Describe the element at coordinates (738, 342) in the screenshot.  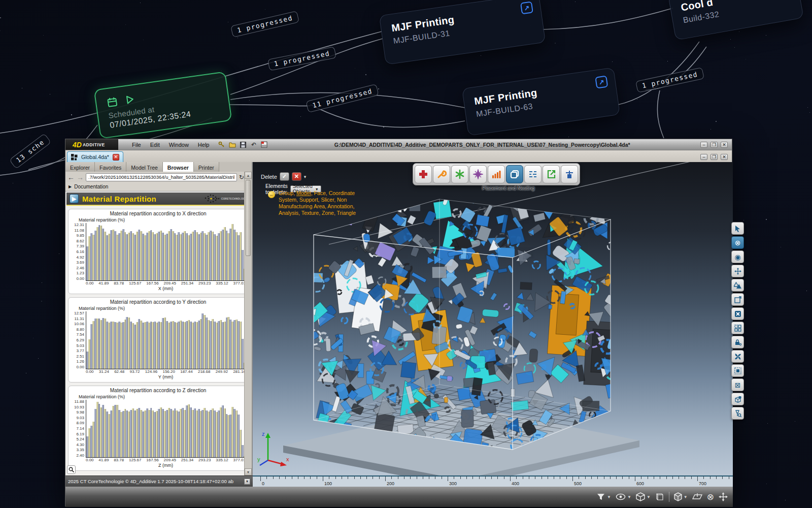
I see `lock-part-button` at that location.